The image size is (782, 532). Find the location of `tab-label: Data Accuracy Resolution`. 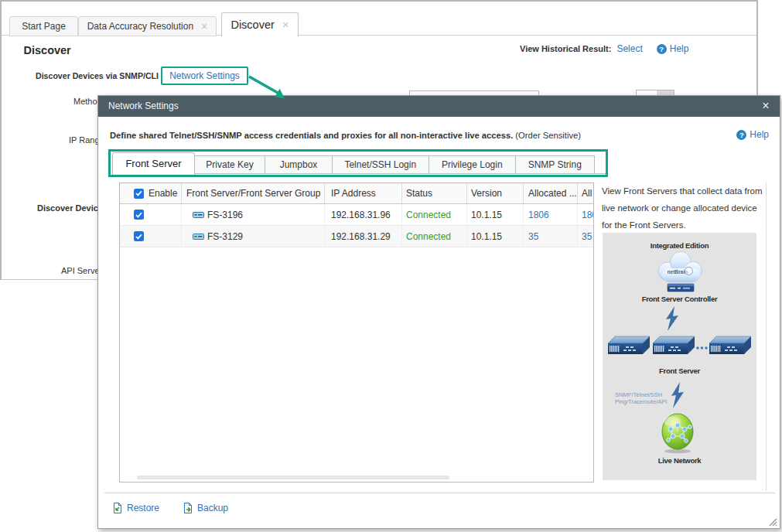

tab-label: Data Accuracy Resolution is located at coordinates (141, 26).